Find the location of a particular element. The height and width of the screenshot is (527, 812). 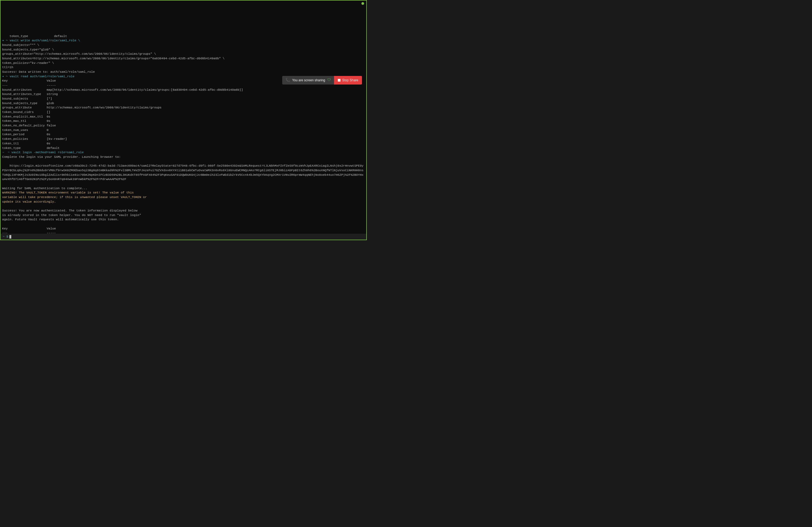

line-waiting: Waiting for SAML authentication to compl… is located at coordinates (45, 188).